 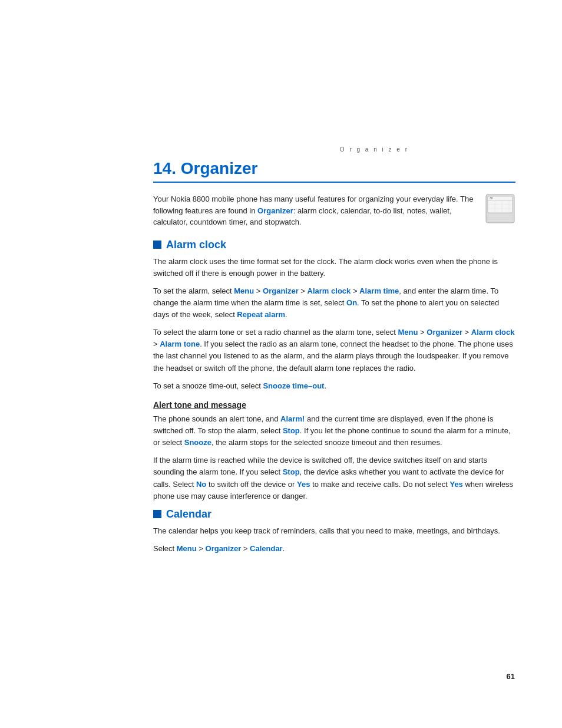 I want to click on para2-end: ., so click(x=286, y=315).